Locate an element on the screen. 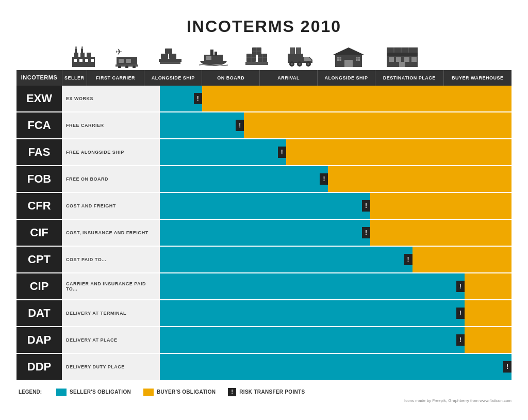 This screenshot has width=528, height=420. table-row: DATDELIVERY AT TERMINAL! is located at coordinates (264, 314).